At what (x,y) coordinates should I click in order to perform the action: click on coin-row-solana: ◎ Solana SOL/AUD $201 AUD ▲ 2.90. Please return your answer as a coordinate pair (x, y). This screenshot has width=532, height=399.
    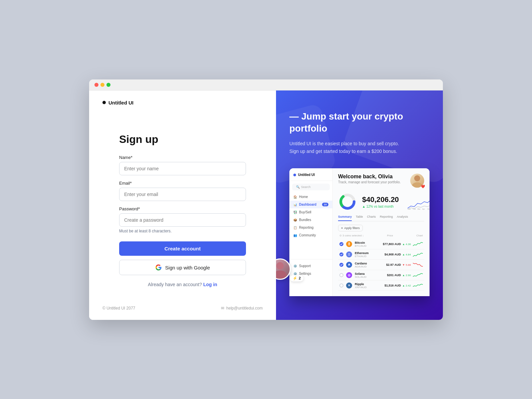
    Looking at the image, I should click on (381, 275).